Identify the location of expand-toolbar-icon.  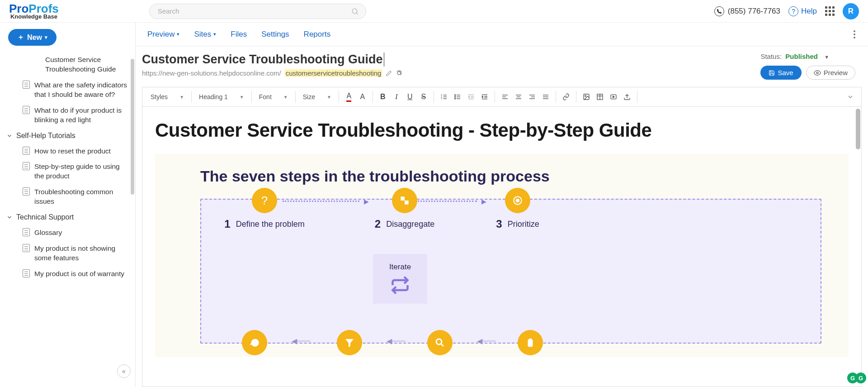
(850, 97).